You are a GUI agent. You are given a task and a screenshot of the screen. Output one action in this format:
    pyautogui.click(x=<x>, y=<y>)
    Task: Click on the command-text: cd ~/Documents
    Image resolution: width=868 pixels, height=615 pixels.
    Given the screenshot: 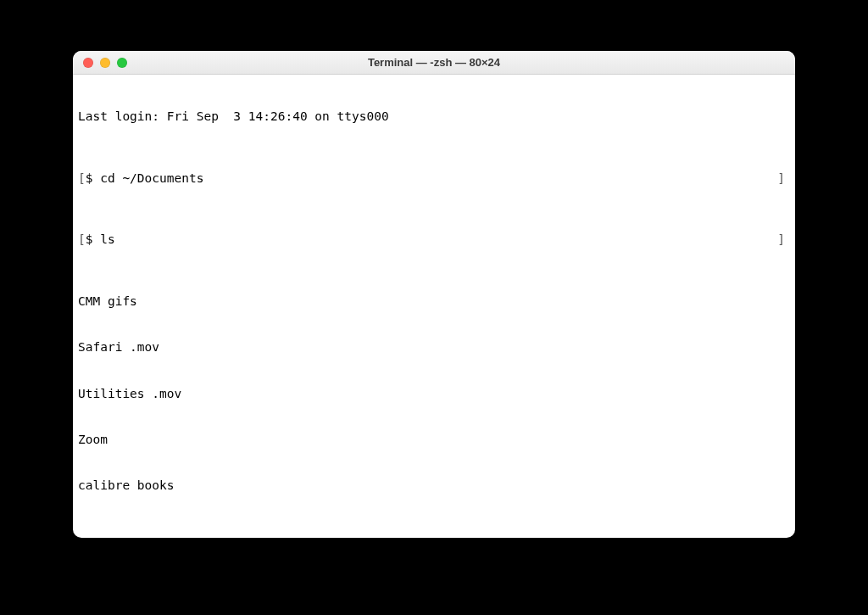 What is the action you would take?
    pyautogui.click(x=152, y=178)
    